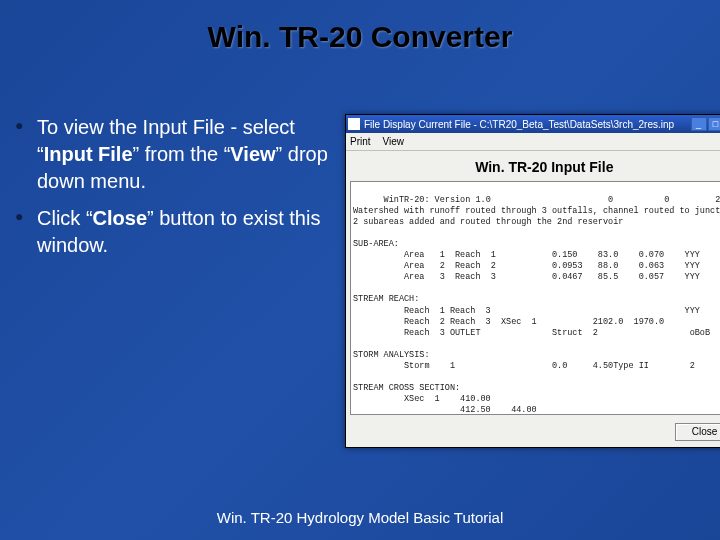 The width and height of the screenshot is (720, 540). I want to click on document-title: Win. TR-20 Input File, so click(533, 166).